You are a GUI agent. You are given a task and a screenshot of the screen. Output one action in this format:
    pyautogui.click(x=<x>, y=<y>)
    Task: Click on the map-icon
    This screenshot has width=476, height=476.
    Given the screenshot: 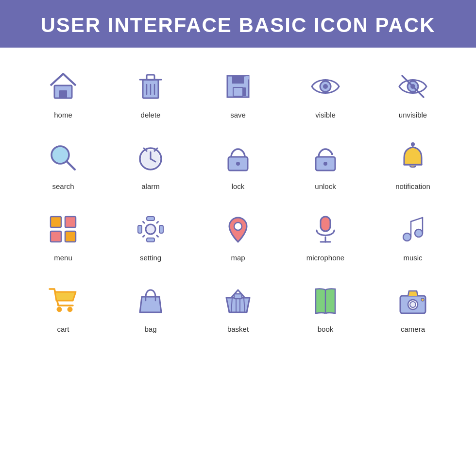 What is the action you would take?
    pyautogui.click(x=238, y=229)
    